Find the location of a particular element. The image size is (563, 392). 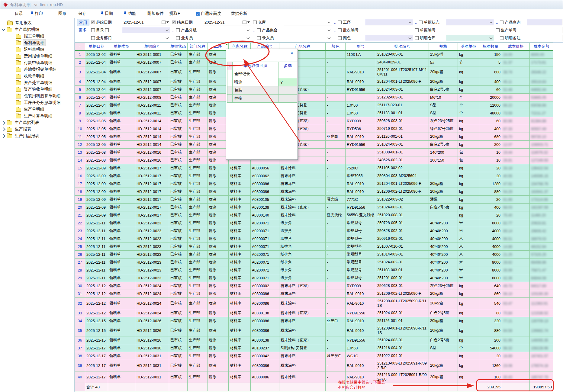

table-row: 132025-12-08领料单HD-2512-0016已审核生产部喷涂-2510… is located at coordinates (314, 153).